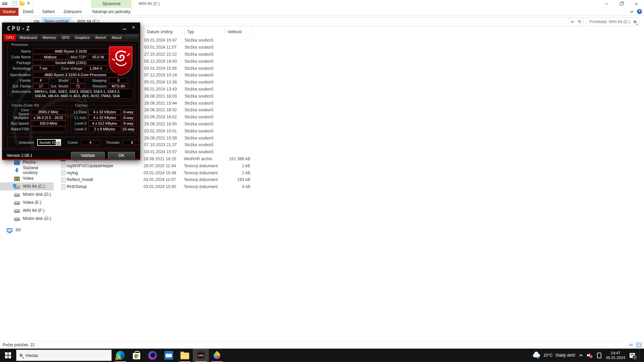 This screenshot has width=644, height=362. I want to click on taskbar: Hledat, so click(322, 355).